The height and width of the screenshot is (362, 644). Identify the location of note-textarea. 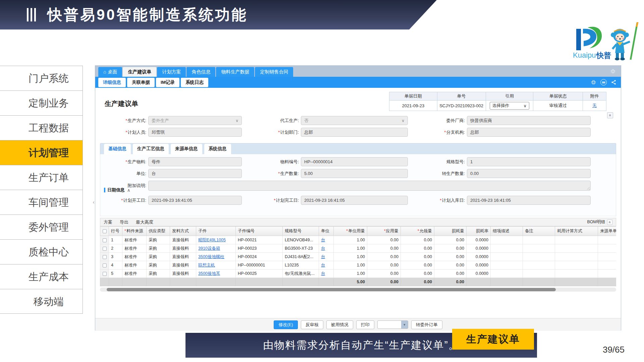
(370, 186).